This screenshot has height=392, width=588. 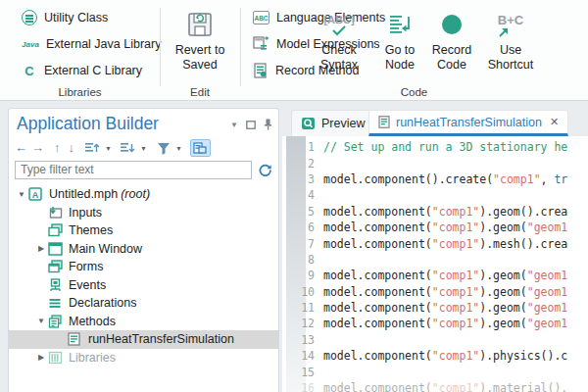 I want to click on move-down-arrow-icon: ↓, so click(x=73, y=148).